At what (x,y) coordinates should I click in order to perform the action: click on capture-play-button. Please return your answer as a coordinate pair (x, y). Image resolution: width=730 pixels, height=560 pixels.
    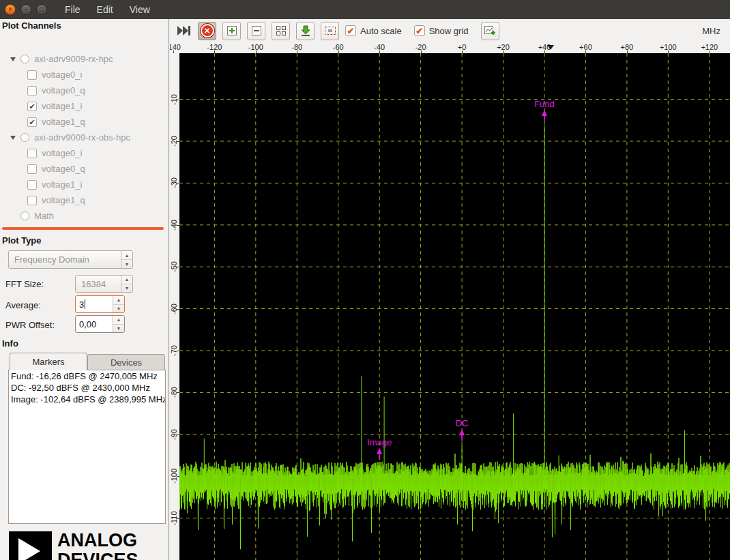
    Looking at the image, I should click on (184, 31).